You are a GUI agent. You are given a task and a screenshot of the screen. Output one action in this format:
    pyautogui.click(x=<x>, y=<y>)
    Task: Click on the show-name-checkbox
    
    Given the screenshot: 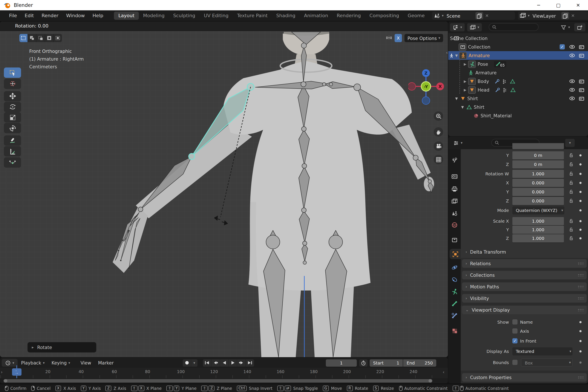 What is the action you would take?
    pyautogui.click(x=515, y=322)
    